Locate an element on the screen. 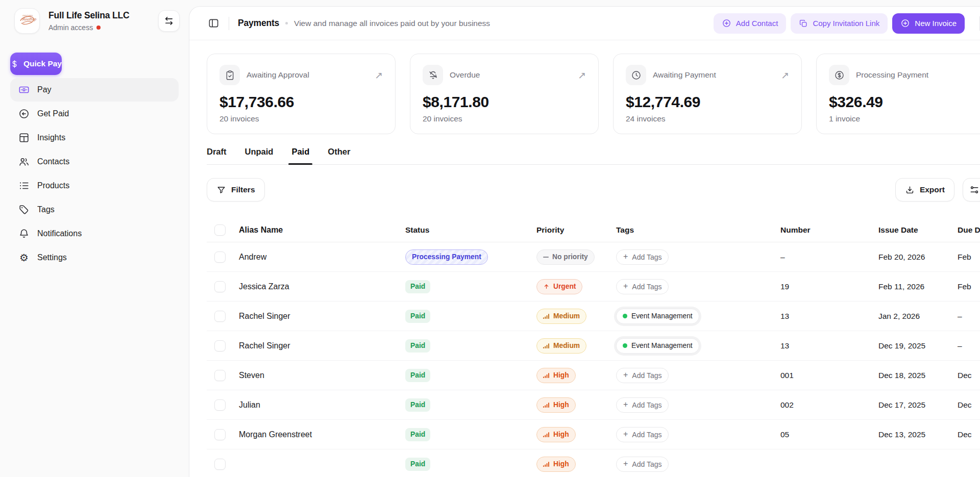  table-row: Jessica Zarza Paid Urgent +Add Tags 19 F… is located at coordinates (593, 287).